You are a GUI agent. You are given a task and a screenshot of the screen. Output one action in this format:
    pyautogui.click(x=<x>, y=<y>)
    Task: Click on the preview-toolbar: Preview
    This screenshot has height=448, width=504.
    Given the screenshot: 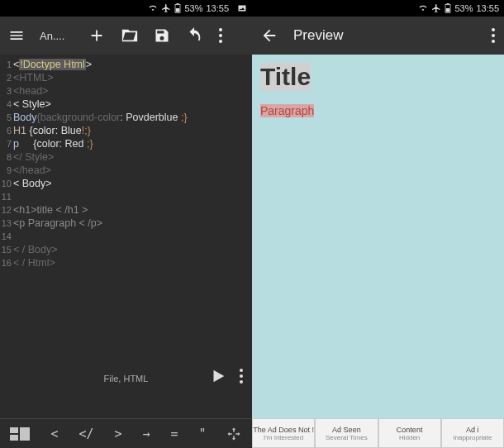 What is the action you would take?
    pyautogui.click(x=378, y=36)
    